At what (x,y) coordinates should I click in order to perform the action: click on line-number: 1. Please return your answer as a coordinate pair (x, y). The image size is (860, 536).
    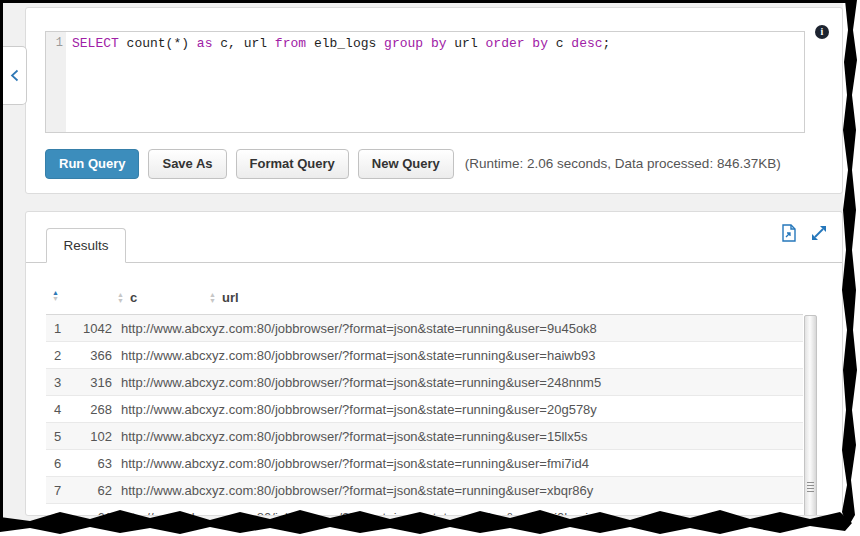
    Looking at the image, I should click on (60, 43).